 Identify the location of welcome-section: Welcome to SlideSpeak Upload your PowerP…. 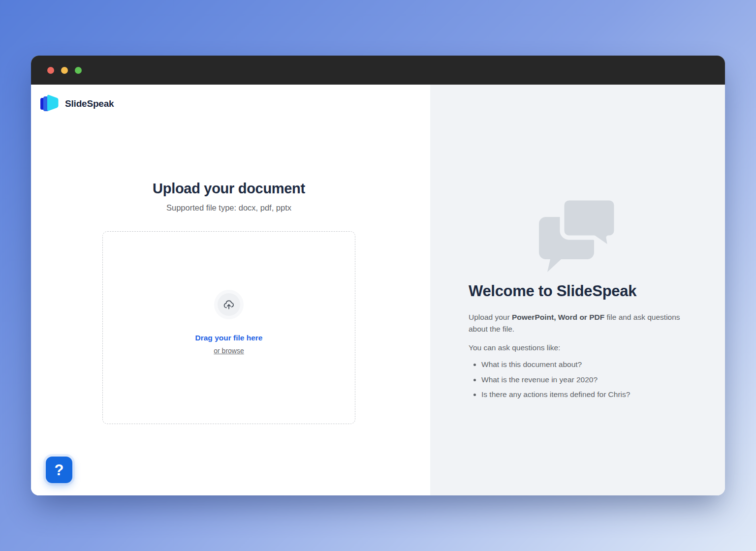
(576, 343).